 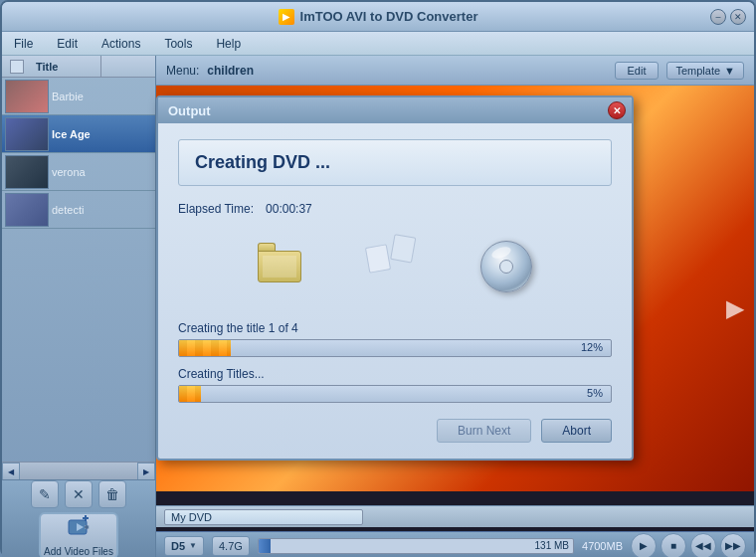 I want to click on video-title-4: detecti, so click(x=84, y=210).